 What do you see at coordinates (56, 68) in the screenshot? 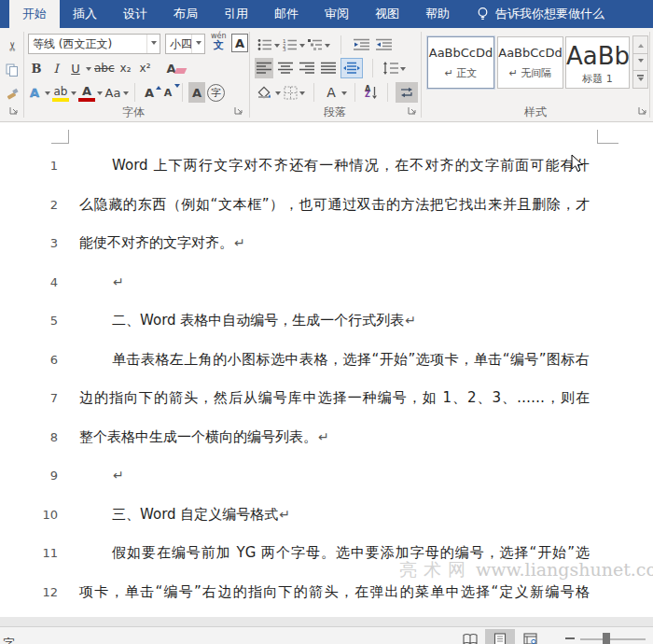
I see `italic-button: I` at bounding box center [56, 68].